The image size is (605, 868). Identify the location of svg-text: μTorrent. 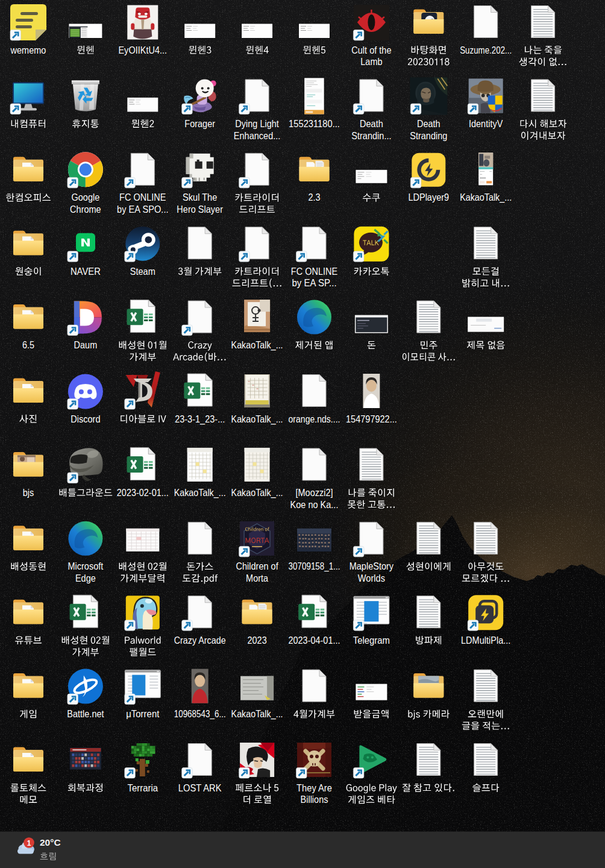
(143, 714).